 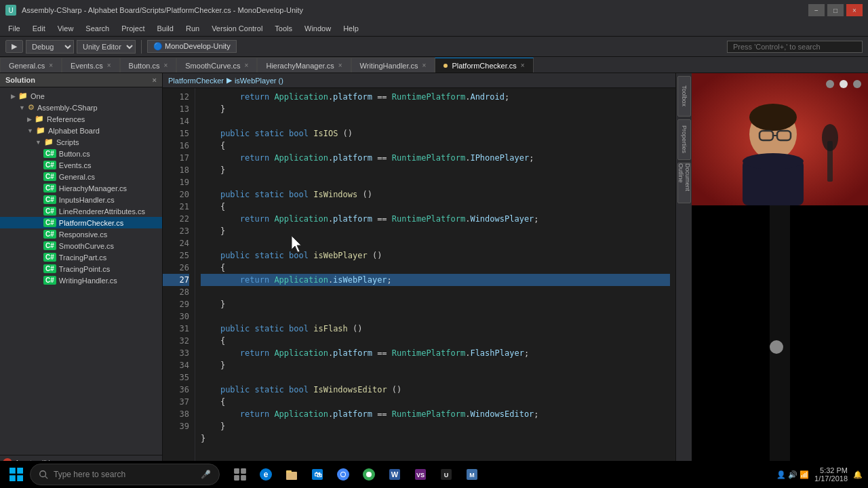 What do you see at coordinates (149, 65) in the screenshot?
I see `tab-button-cs: Button.cs ×` at bounding box center [149, 65].